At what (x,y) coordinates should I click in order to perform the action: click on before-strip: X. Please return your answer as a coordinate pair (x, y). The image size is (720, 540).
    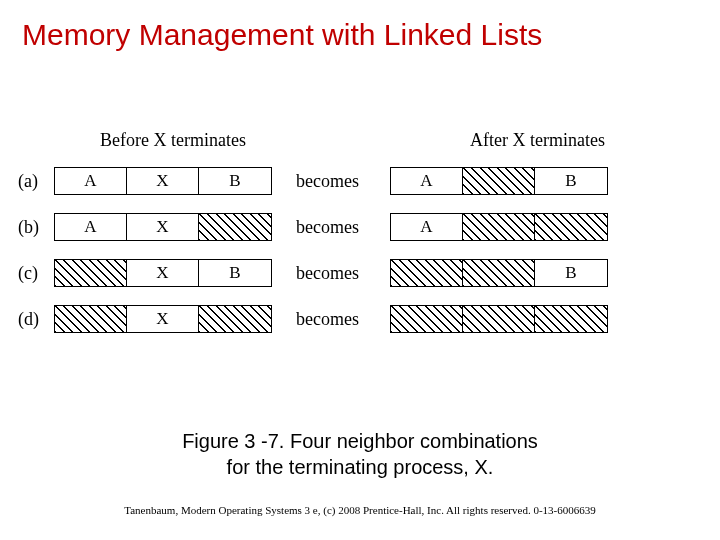
    Looking at the image, I should click on (163, 319).